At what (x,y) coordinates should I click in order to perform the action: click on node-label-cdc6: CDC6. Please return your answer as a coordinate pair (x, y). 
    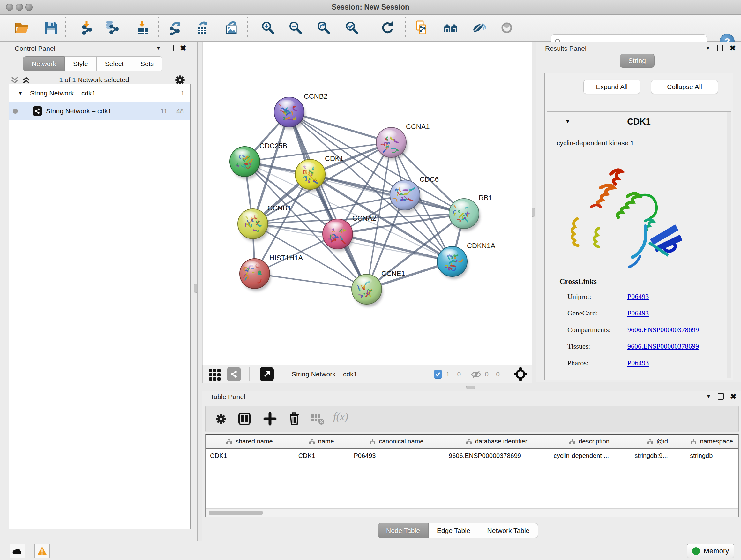
    Looking at the image, I should click on (429, 179).